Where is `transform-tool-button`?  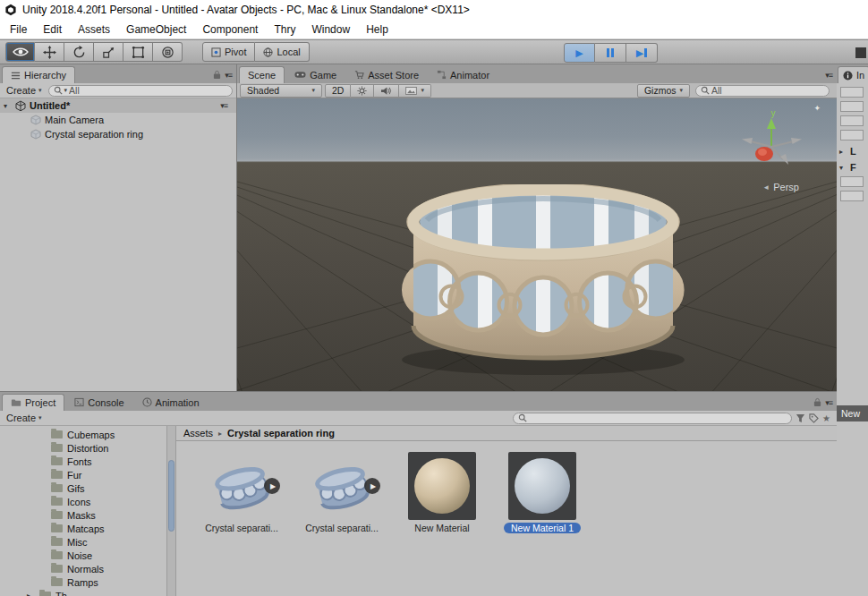
transform-tool-button is located at coordinates (168, 52).